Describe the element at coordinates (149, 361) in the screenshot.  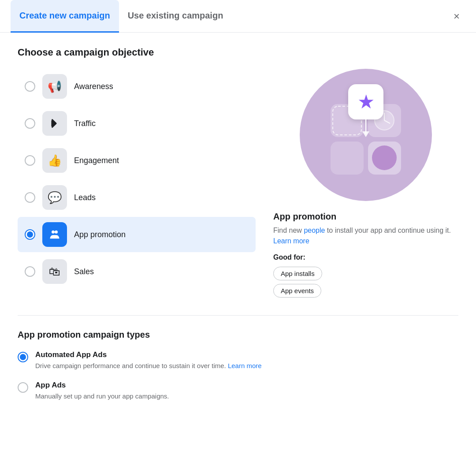
I see `automated-app-ads-text: Automated App Ads Drive campaign perform…` at that location.